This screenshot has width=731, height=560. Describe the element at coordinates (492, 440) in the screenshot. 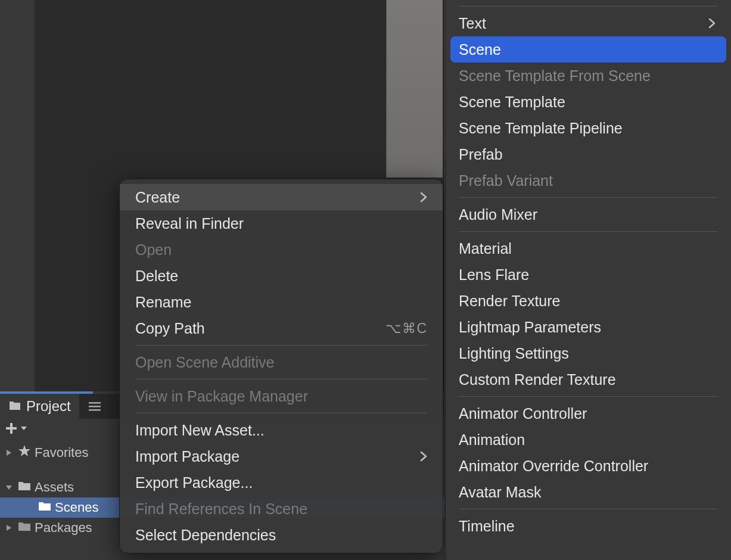

I see `submenu-label: Animation` at that location.